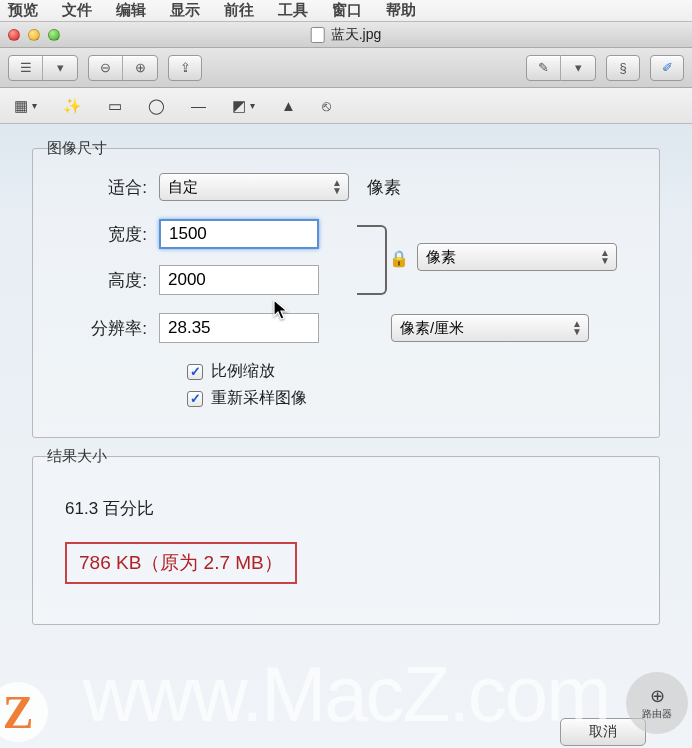  I want to click on menu-item: 前往, so click(239, 10).